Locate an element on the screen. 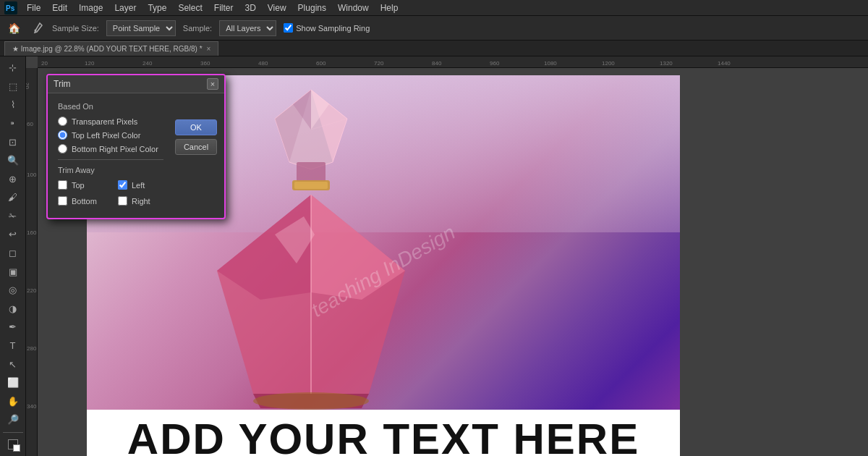 This screenshot has width=868, height=456. menu-filter: Filter is located at coordinates (224, 8).